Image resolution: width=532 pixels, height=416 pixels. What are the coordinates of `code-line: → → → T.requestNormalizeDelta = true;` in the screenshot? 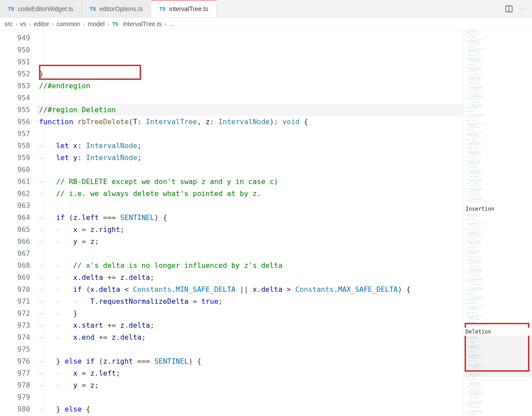 It's located at (250, 302).